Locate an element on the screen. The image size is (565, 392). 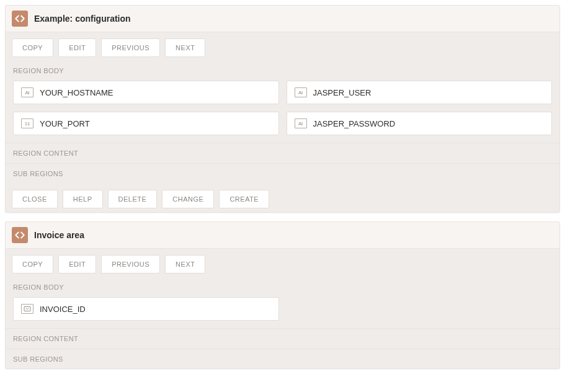
field-your-hostname: AI YOUR_HOSTNAME is located at coordinates (146, 92).